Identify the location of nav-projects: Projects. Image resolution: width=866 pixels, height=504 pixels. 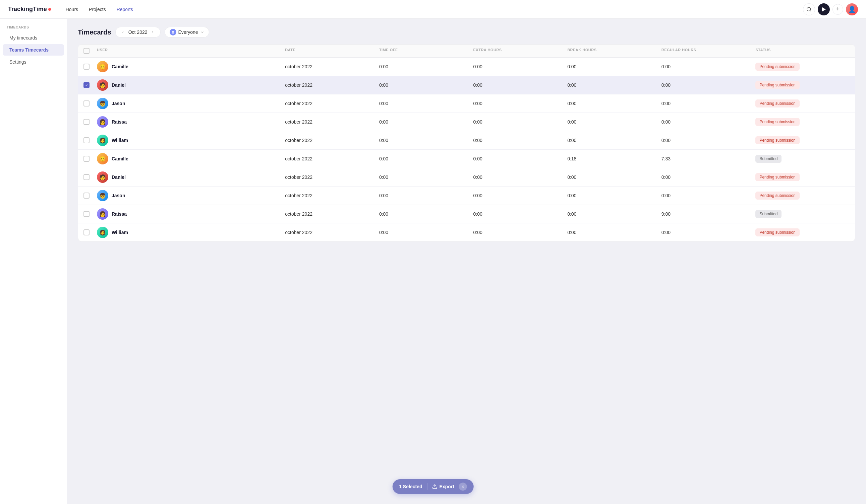
(98, 10).